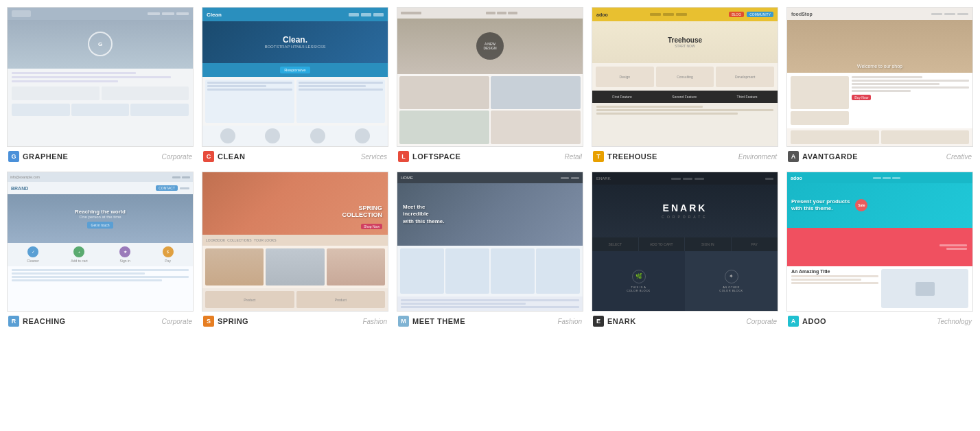  What do you see at coordinates (224, 156) in the screenshot?
I see `theme-name-group-clean: C CLEAN` at bounding box center [224, 156].